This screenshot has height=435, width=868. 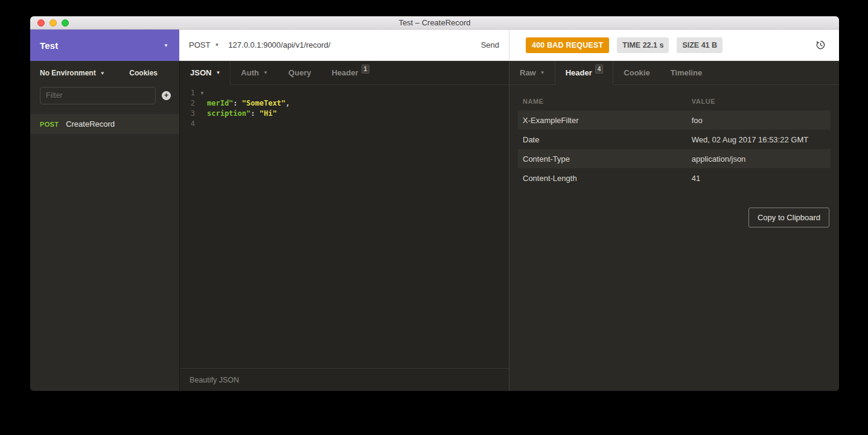 I want to click on filter-input, so click(x=98, y=95).